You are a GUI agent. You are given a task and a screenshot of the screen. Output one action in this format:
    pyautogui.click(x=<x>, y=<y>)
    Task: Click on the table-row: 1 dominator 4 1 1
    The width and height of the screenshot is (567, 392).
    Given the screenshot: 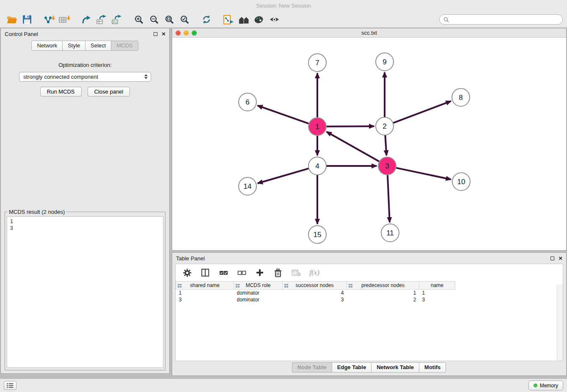 What is the action you would take?
    pyautogui.click(x=316, y=293)
    